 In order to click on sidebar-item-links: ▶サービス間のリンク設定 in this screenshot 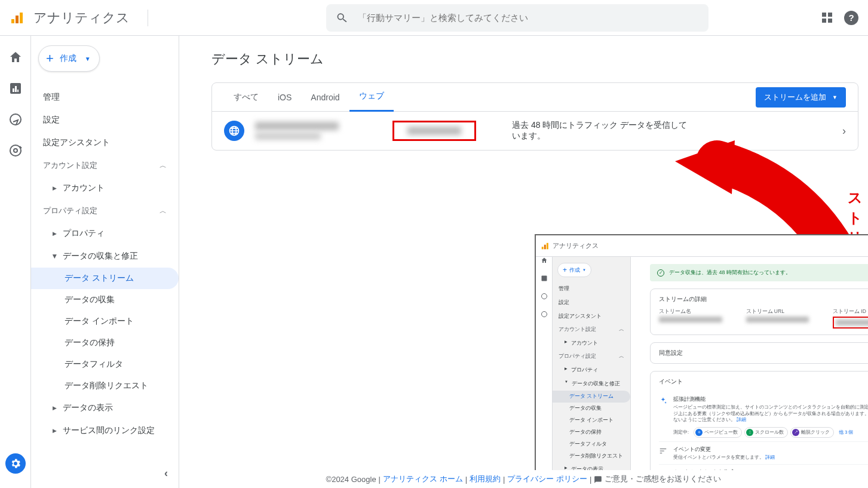, I will do `click(105, 431)`.